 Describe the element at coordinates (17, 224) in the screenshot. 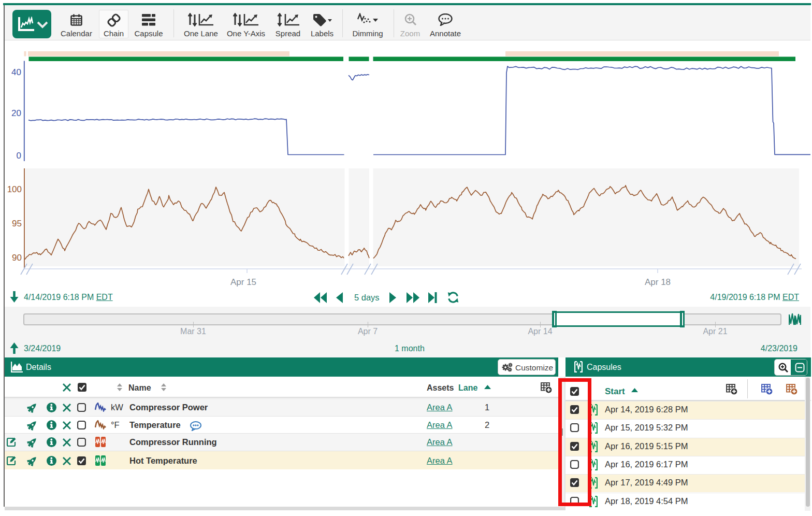

I see `svg-text: 95` at that location.